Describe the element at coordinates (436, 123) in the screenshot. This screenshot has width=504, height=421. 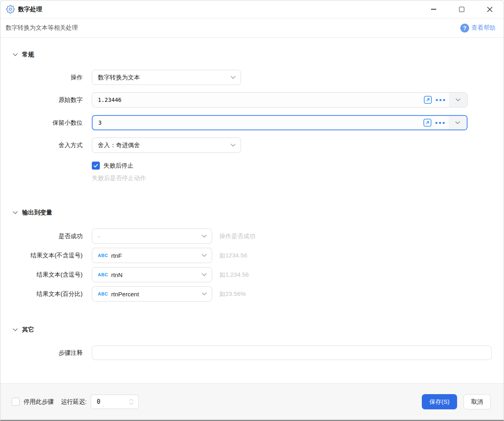
I see `decimal-places-actions` at that location.